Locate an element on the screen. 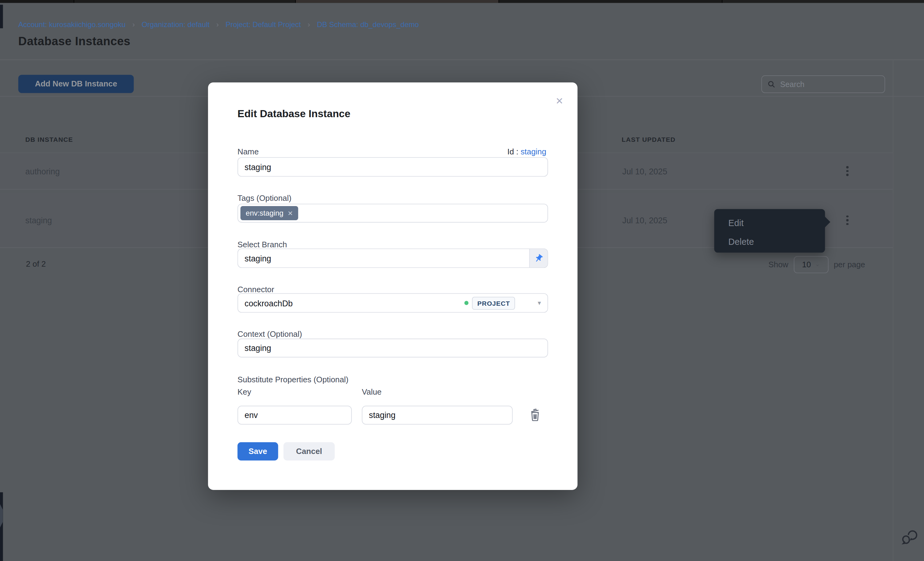  pagination-controls: Show 10 ⌄ per page is located at coordinates (817, 265).